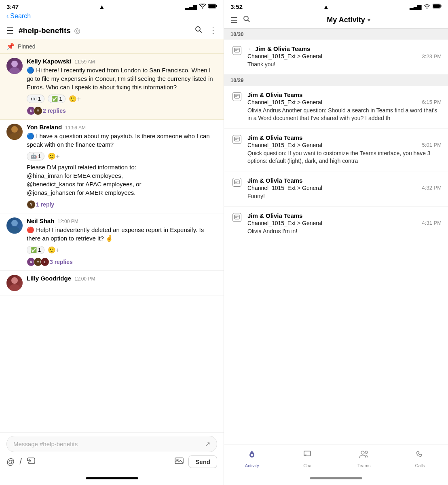  I want to click on reply-link-yon: 1 reply, so click(45, 205).